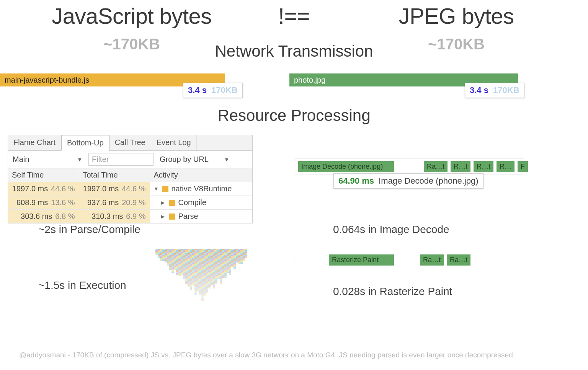  Describe the element at coordinates (294, 116) in the screenshot. I see `section-processing-title: Resource Processing` at that location.